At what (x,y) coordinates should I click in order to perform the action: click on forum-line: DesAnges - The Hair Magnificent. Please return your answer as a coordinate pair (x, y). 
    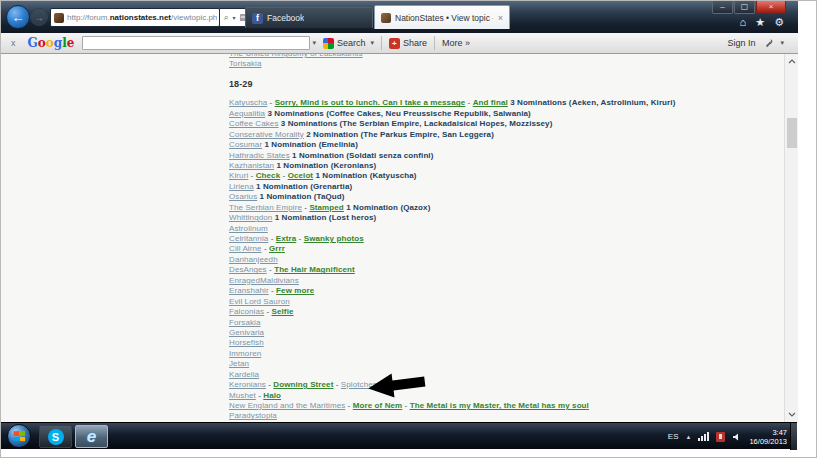
    Looking at the image, I should click on (452, 270).